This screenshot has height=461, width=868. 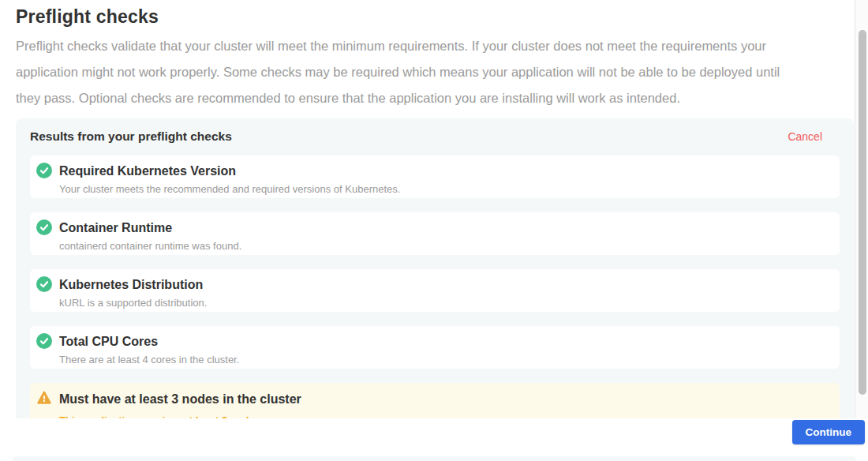 What do you see at coordinates (435, 98) in the screenshot?
I see `description-line: they pass. Optional checks are recommend…` at bounding box center [435, 98].